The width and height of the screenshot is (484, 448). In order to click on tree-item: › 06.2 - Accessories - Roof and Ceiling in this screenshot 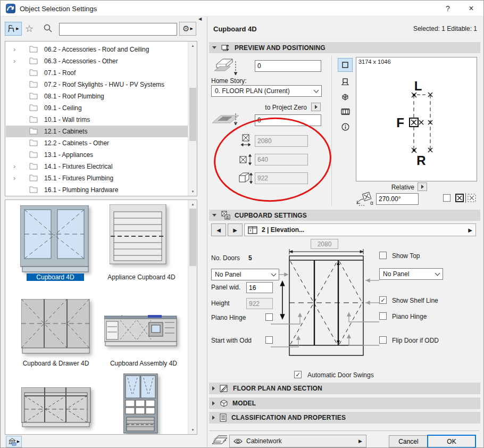, I will do `click(97, 49)`.